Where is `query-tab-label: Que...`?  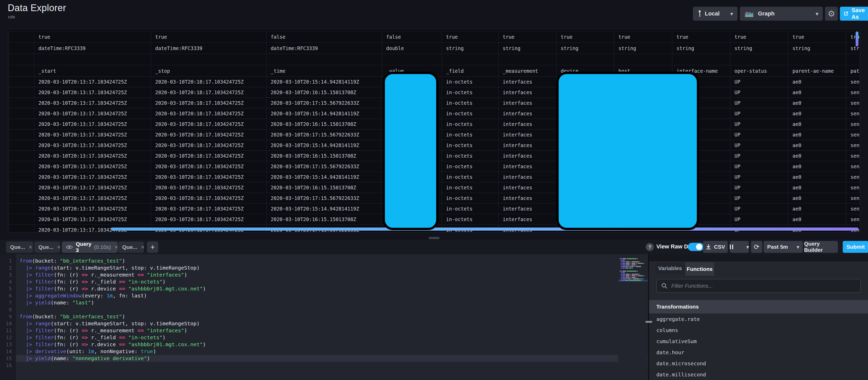 query-tab-label: Que... is located at coordinates (46, 247).